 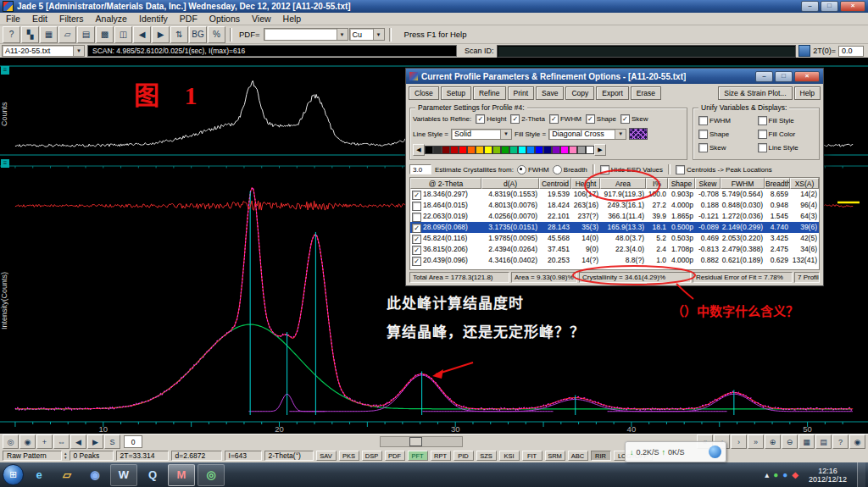 I want to click on table-row: 22.063(0.019) 4.0256(0.0070) 22.101 237(…, so click(x=615, y=217).